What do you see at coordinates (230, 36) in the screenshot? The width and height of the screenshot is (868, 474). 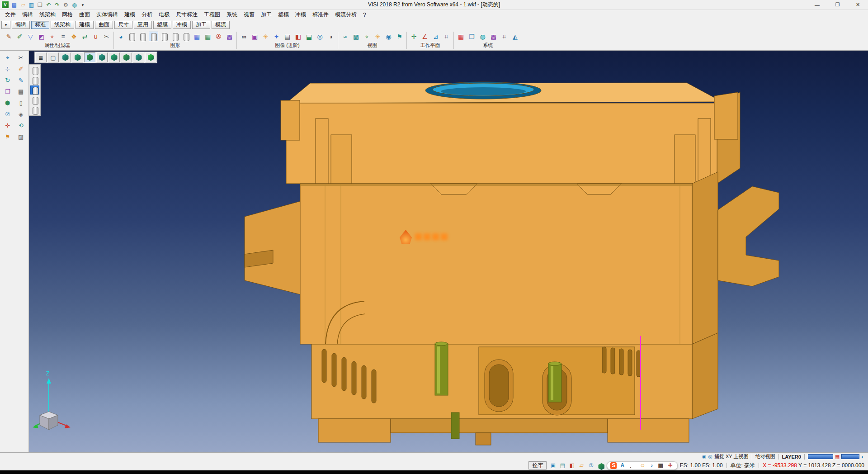 I see `texture-icon: ▩` at bounding box center [230, 36].